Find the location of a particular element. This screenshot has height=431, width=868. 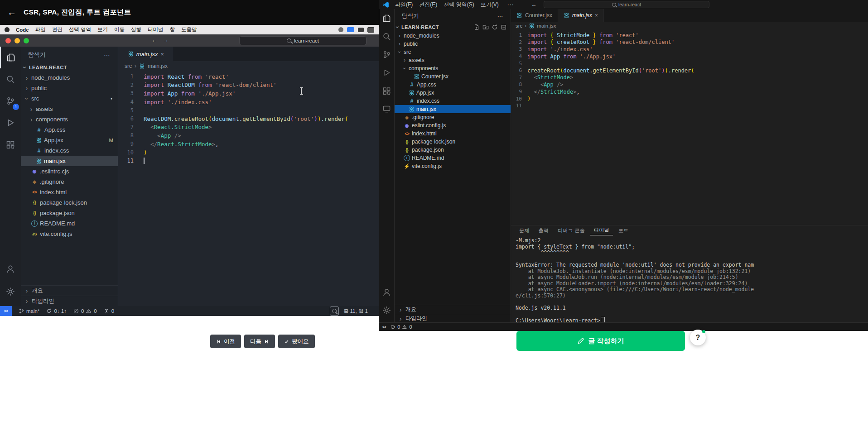

mac-menu-7: 창 is located at coordinates (172, 30).